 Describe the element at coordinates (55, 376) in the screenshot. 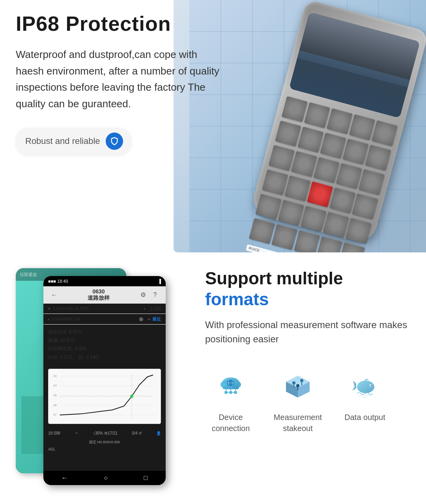

I see `svg-text: 33` at that location.